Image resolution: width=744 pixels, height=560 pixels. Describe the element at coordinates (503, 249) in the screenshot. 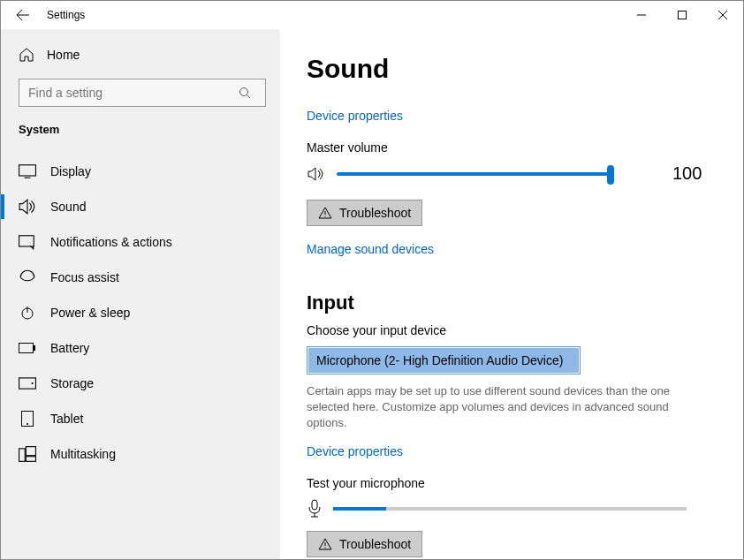

I see `manage-sound-devices-link: Manage sound devices` at that location.